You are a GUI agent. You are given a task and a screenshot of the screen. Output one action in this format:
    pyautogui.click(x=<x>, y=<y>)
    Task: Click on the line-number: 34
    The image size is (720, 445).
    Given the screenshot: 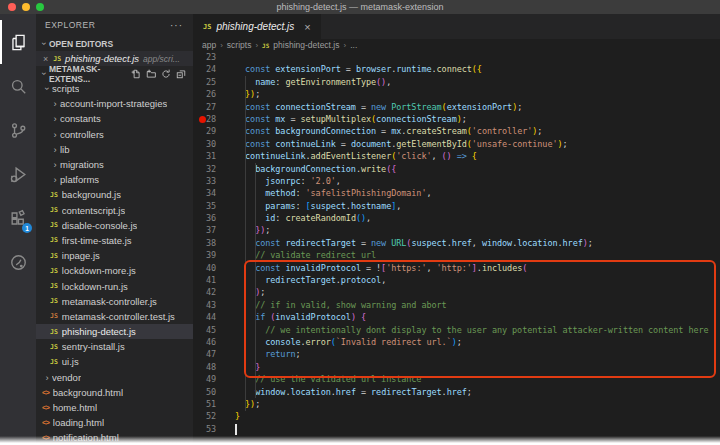 What is the action you would take?
    pyautogui.click(x=204, y=193)
    